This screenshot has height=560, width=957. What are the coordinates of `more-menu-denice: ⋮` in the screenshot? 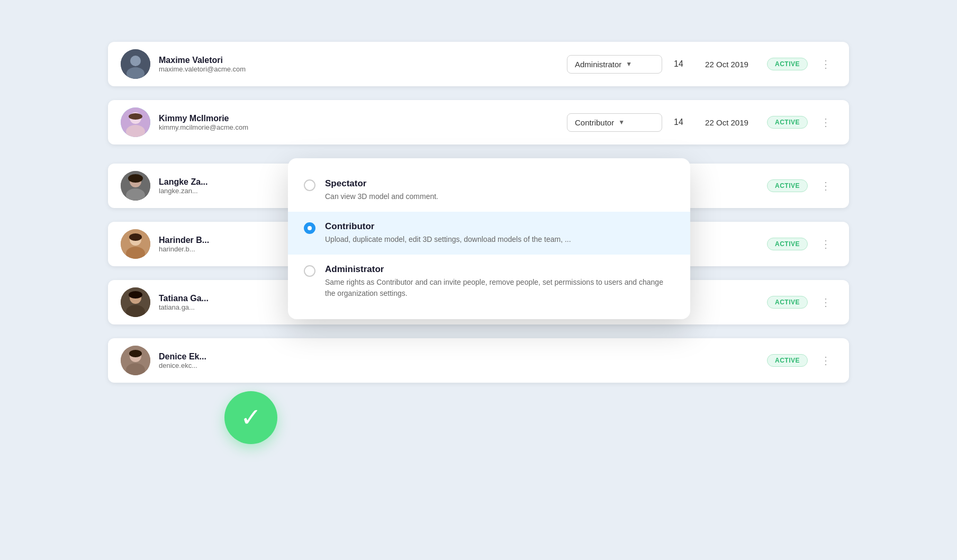 It's located at (826, 360).